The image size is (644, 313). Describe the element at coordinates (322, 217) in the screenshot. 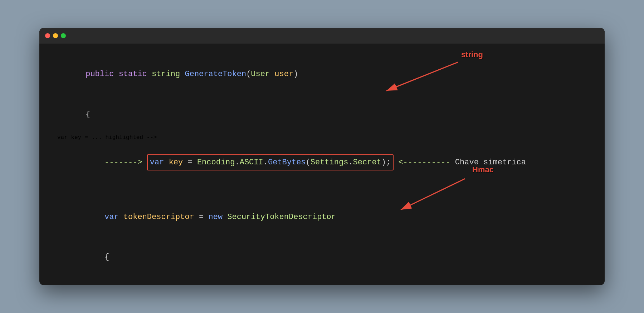

I see `code-line-5: var tokenDescriptor = new SecurityTokenD…` at that location.